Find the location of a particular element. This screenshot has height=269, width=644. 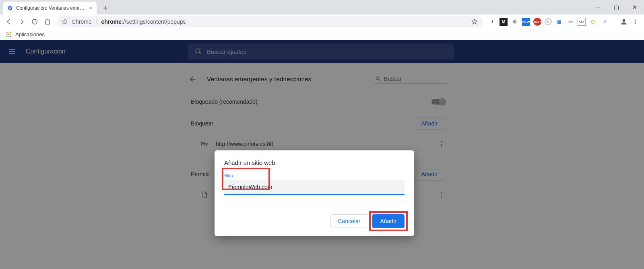

browser-tab: Configuración: Ventanas emergentes is located at coordinates (50, 8).